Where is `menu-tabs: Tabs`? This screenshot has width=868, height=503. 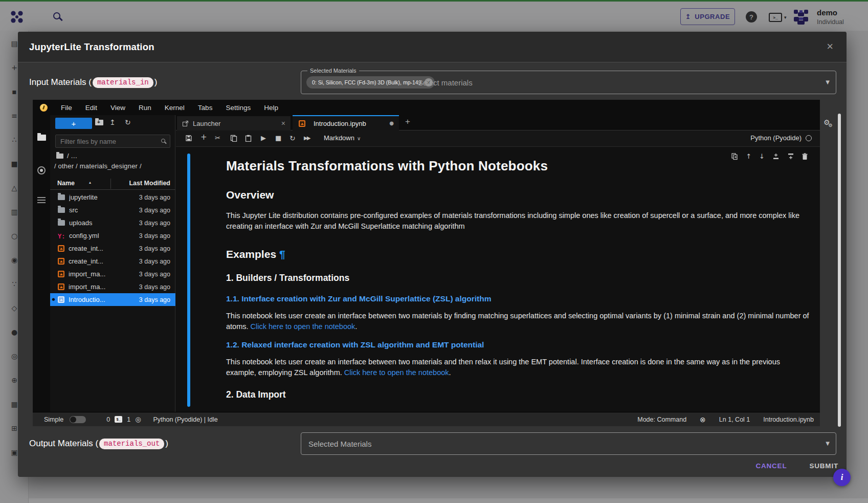
menu-tabs: Tabs is located at coordinates (206, 107).